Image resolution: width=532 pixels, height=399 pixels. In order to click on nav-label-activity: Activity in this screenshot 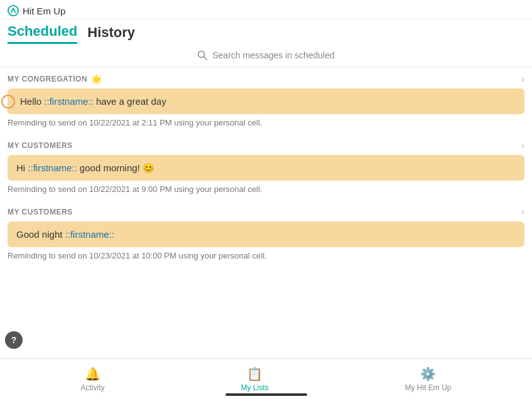, I will do `click(92, 388)`.